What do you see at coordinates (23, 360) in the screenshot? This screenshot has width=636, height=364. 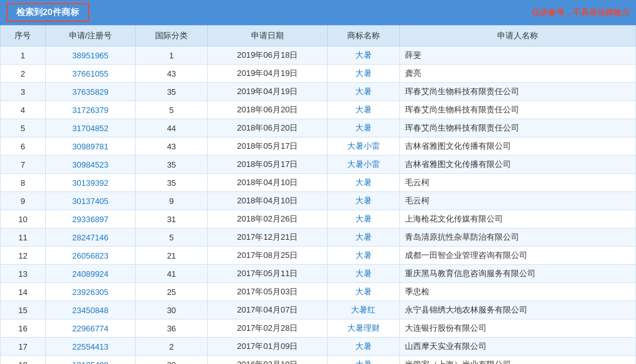 I see `cell-seq: 18` at bounding box center [23, 360].